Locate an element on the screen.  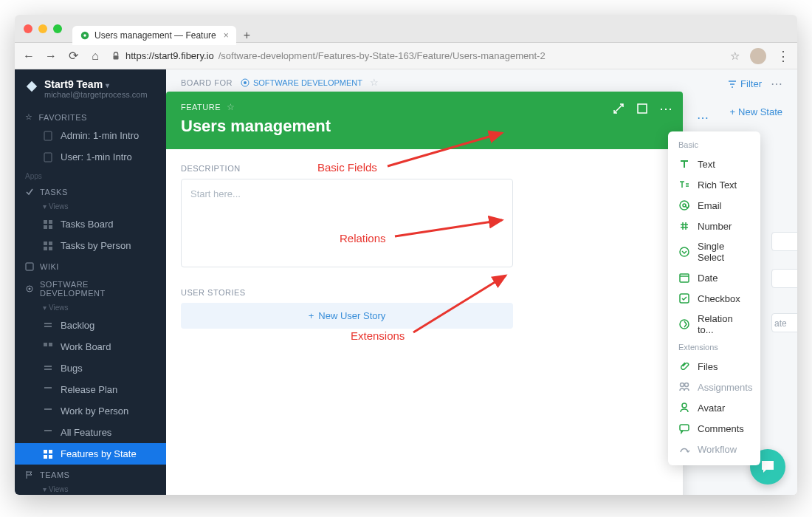
board-more-icon: ⋯ is located at coordinates (777, 84).